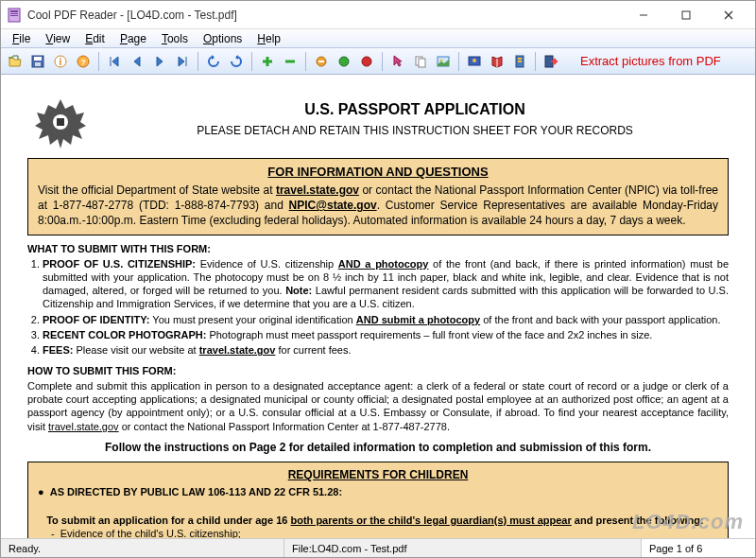 Image resolution: width=756 pixels, height=558 pixels. What do you see at coordinates (463, 549) in the screenshot?
I see `status-file: File: LO4D.com - Test.pdf` at bounding box center [463, 549].